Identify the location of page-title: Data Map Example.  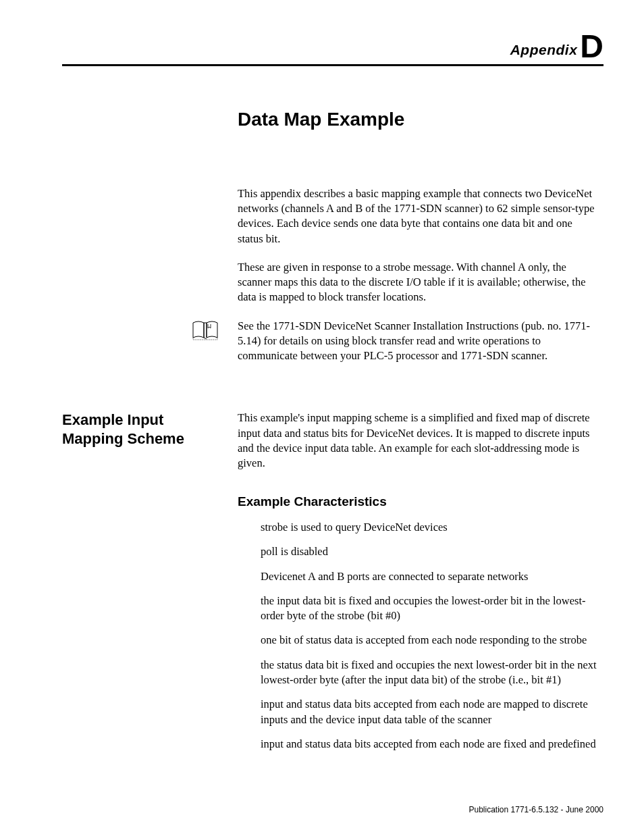
(417, 120).